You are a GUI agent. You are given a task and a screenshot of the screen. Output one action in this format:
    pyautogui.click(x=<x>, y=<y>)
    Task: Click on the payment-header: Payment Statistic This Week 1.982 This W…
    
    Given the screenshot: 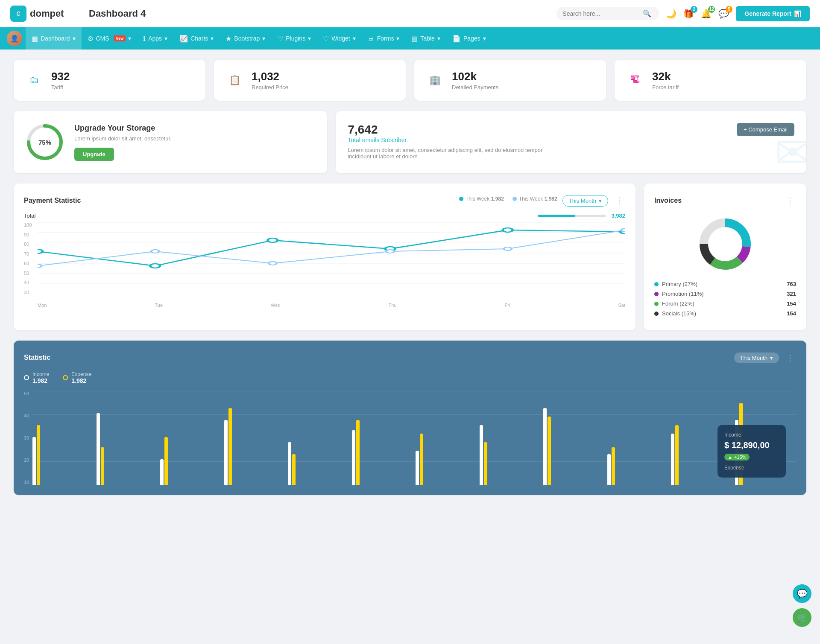 What is the action you would take?
    pyautogui.click(x=325, y=201)
    